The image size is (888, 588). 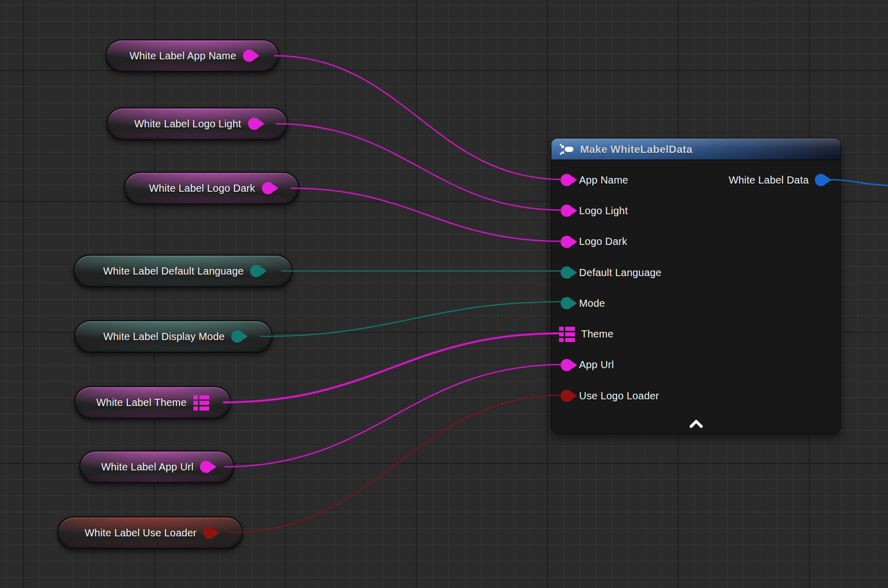 What do you see at coordinates (396, 464) in the screenshot?
I see `wire-use-loader` at bounding box center [396, 464].